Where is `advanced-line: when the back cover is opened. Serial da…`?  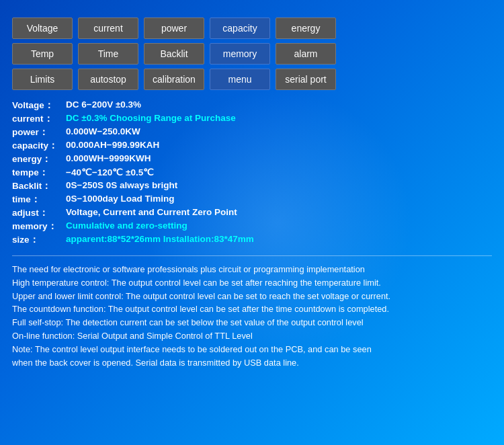 advanced-line: when the back cover is opened. Serial da… is located at coordinates (252, 363).